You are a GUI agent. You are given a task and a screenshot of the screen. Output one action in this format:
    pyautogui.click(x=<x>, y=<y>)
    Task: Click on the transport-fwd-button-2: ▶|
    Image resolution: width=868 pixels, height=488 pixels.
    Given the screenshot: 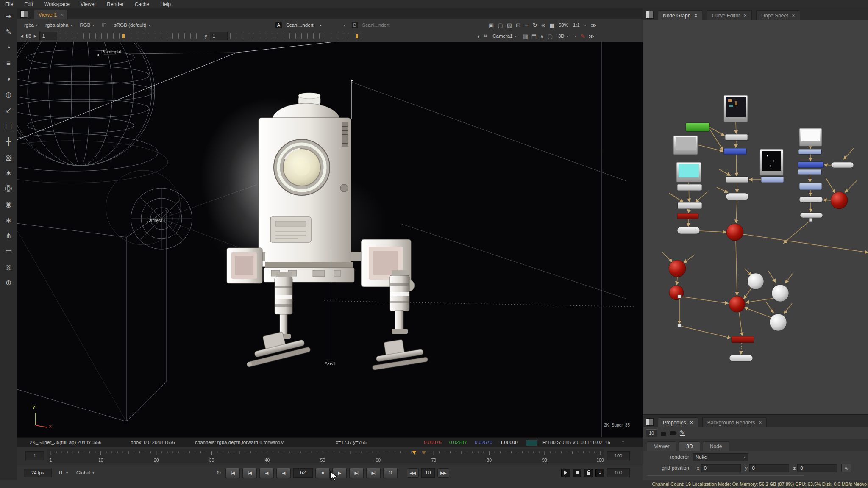 What is the action you would take?
    pyautogui.click(x=356, y=473)
    